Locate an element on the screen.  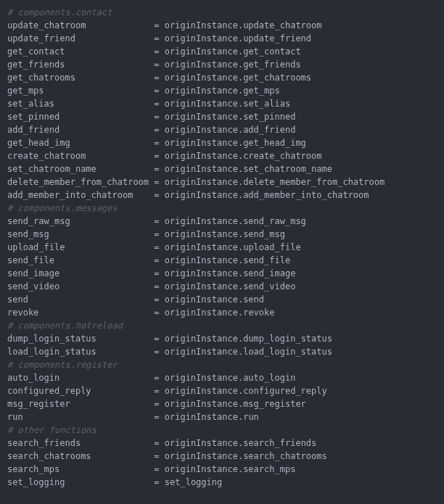
rhs-attr: dump_login_status is located at coordinates (287, 339).